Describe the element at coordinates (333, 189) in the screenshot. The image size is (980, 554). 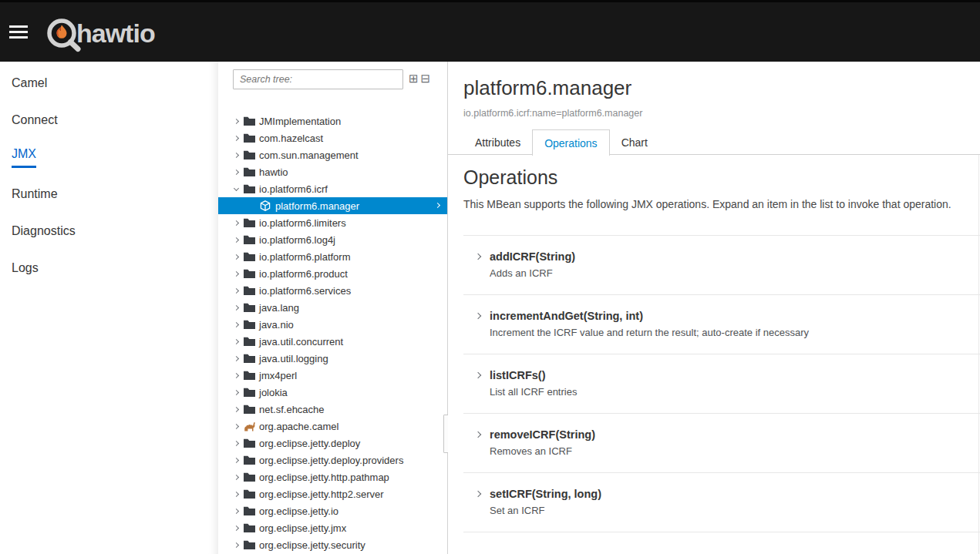
I see `tree-item: io.platform6.icrf` at that location.